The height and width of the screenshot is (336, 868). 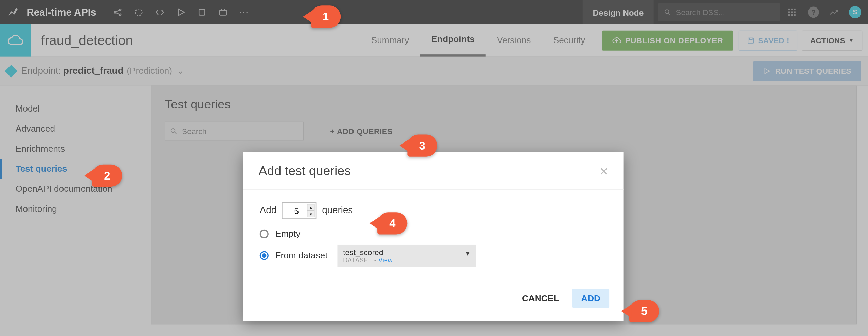 I want to click on query-count-input, so click(x=296, y=211).